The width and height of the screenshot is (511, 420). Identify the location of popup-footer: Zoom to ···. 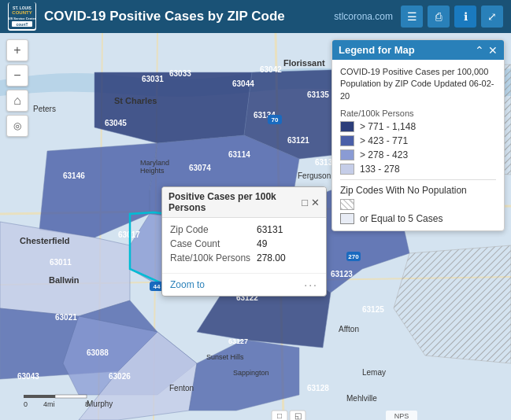
(244, 285).